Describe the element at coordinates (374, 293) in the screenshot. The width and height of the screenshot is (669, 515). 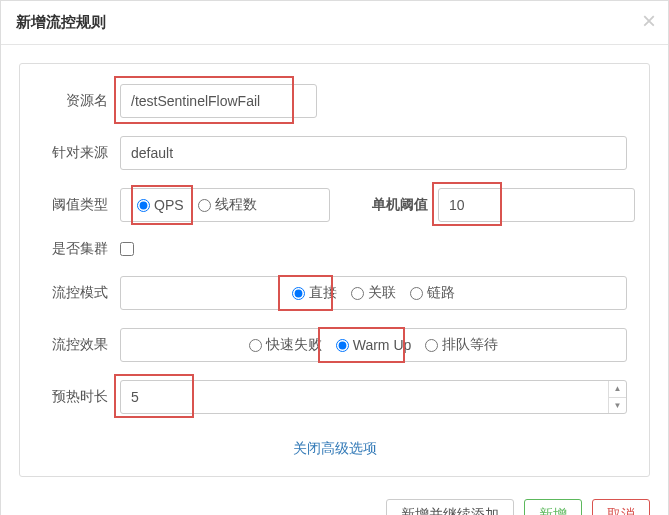
I see `radio-relate: 关联` at that location.